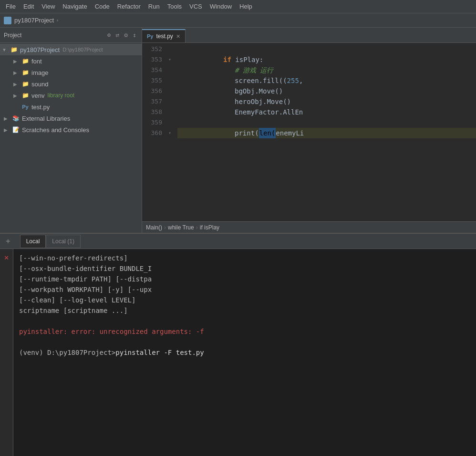 This screenshot has height=456, width=476. What do you see at coordinates (8, 118) in the screenshot?
I see `tree-arrow-ext: ▶` at bounding box center [8, 118].